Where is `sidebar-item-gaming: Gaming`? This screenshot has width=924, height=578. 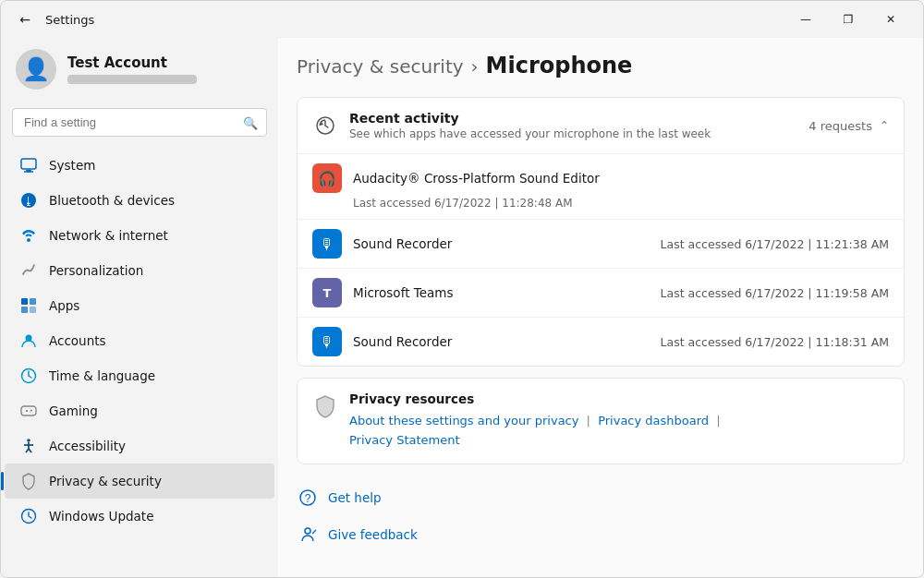
sidebar-item-gaming: Gaming is located at coordinates (140, 411).